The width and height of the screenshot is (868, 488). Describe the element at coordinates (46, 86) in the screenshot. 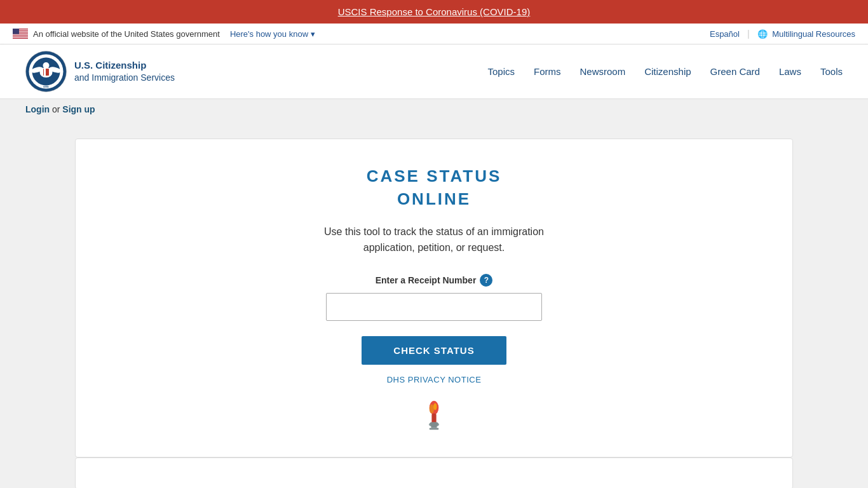

I see `svg-text: DHS` at that location.